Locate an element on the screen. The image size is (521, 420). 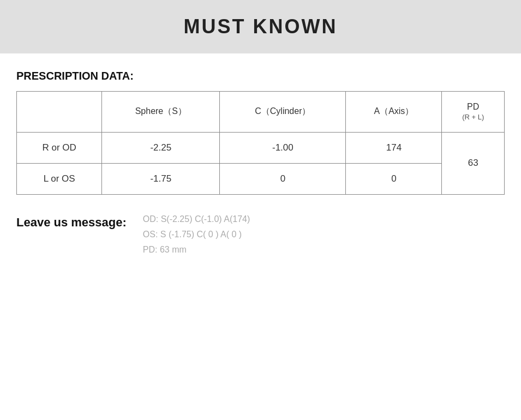
table-row: R or OD -2.25 -1.00 174 63 is located at coordinates (261, 147).